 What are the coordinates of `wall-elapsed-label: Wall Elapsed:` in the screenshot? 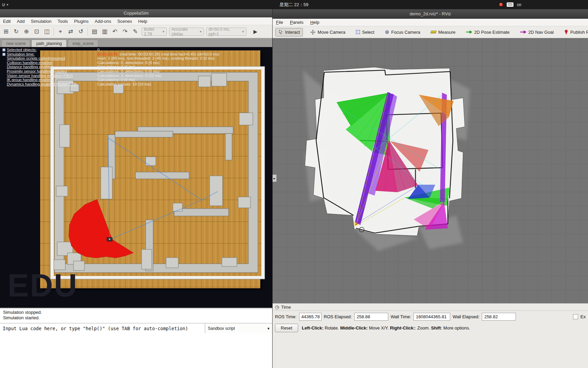 It's located at (466, 317).